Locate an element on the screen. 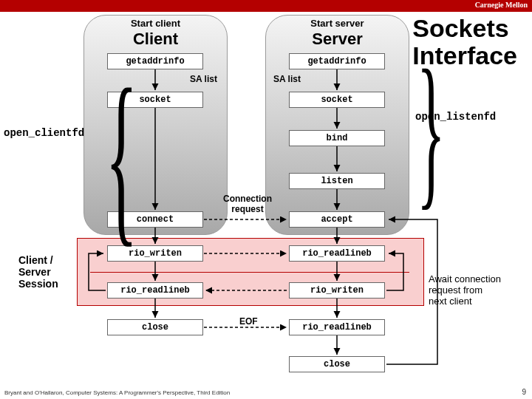 The image size is (532, 399). session-l3: Session is located at coordinates (38, 284).